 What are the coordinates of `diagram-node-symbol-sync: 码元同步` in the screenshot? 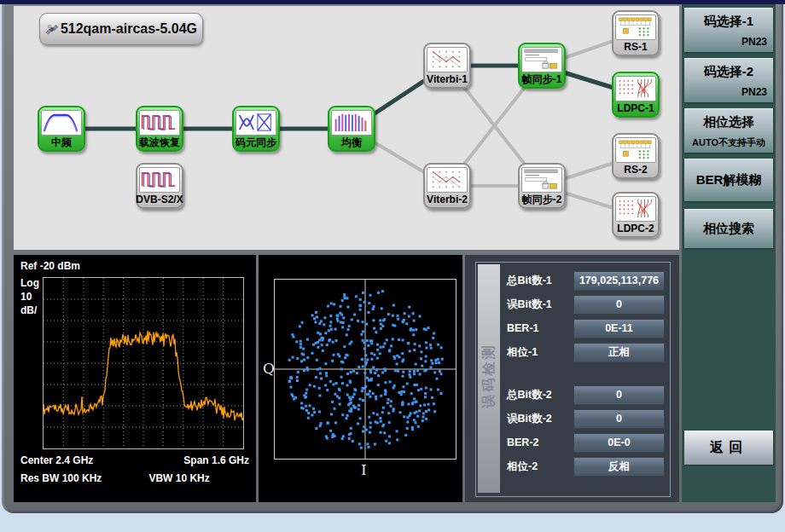 It's located at (256, 129).